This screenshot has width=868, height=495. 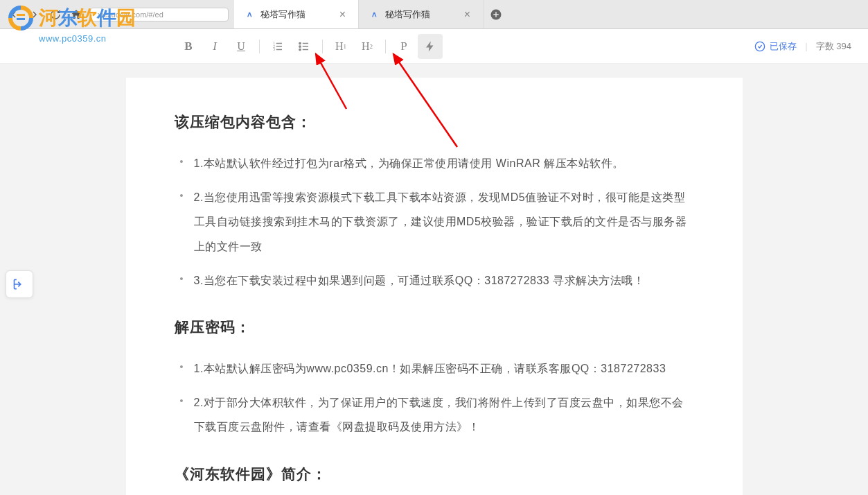 What do you see at coordinates (430, 46) in the screenshot?
I see `flash-button` at bounding box center [430, 46].